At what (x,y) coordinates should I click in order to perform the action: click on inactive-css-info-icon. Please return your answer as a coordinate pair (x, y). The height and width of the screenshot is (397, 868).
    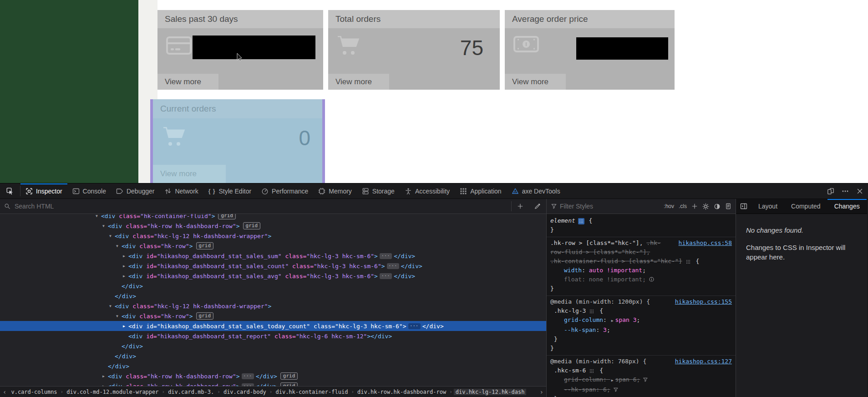
    Looking at the image, I should click on (652, 280).